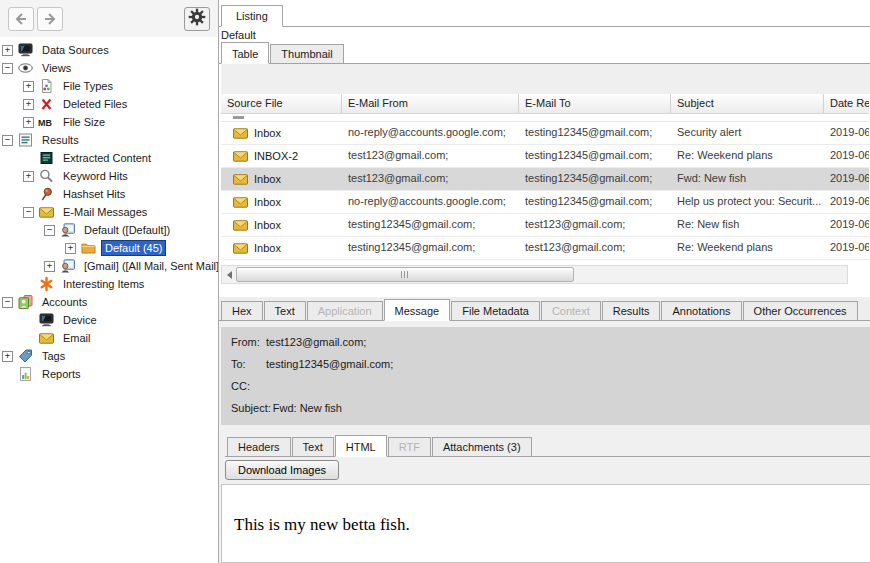 This screenshot has height=563, width=870. I want to click on accounts-icon, so click(26, 302).